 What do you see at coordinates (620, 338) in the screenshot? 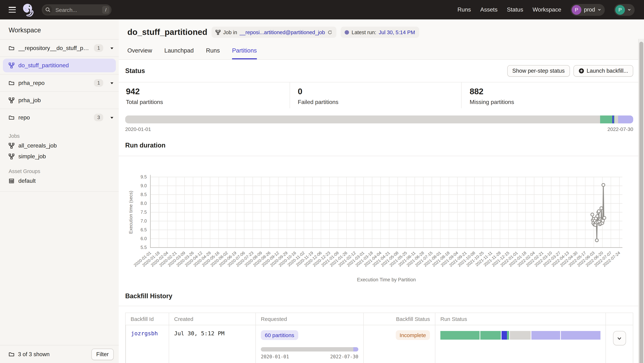
I see `expand-row-button` at bounding box center [620, 338].